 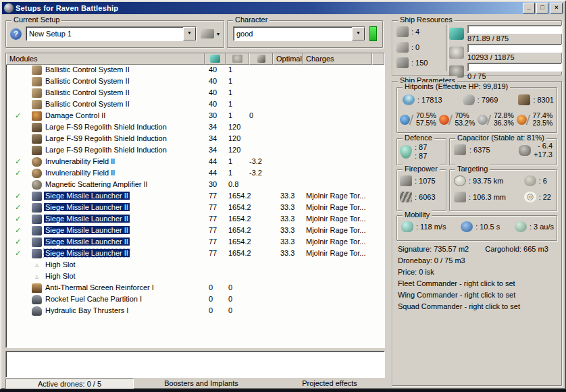 I want to click on character-combobox: good ▼, so click(x=299, y=34).